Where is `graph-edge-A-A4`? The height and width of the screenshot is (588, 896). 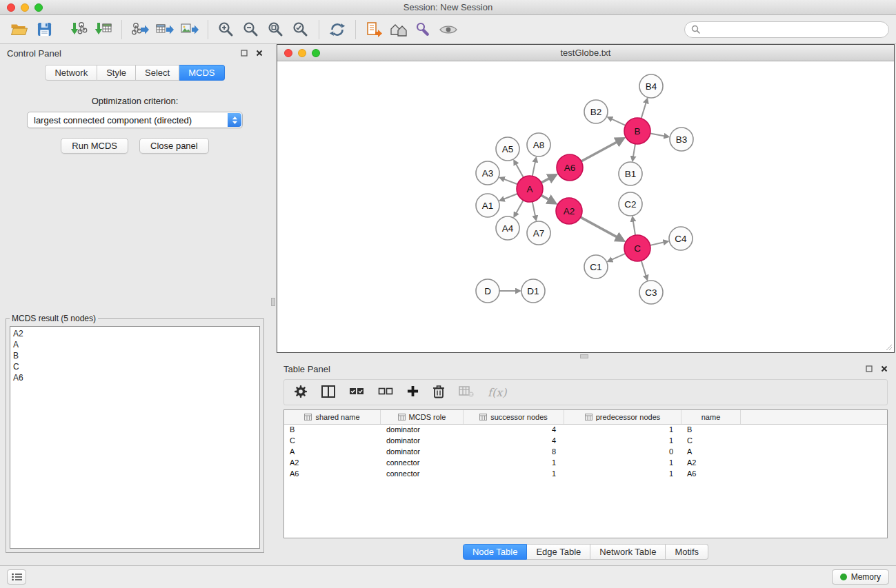
graph-edge-A-A4 is located at coordinates (520, 207).